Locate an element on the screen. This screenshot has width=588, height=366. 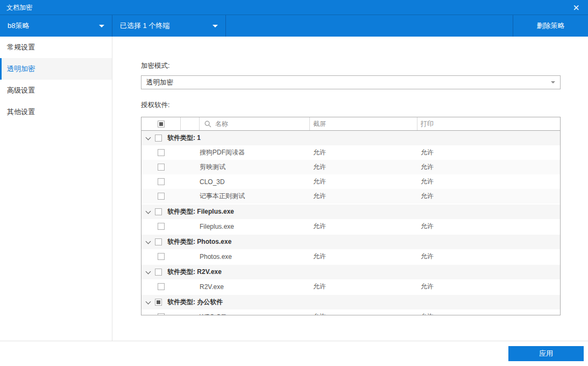
software-name: R2V.exe is located at coordinates (255, 286).